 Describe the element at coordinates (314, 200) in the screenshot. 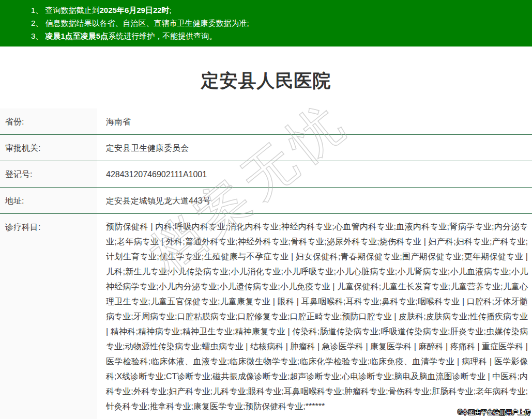

I see `row-value-address: 定安县定城镇见龙大道443号` at that location.